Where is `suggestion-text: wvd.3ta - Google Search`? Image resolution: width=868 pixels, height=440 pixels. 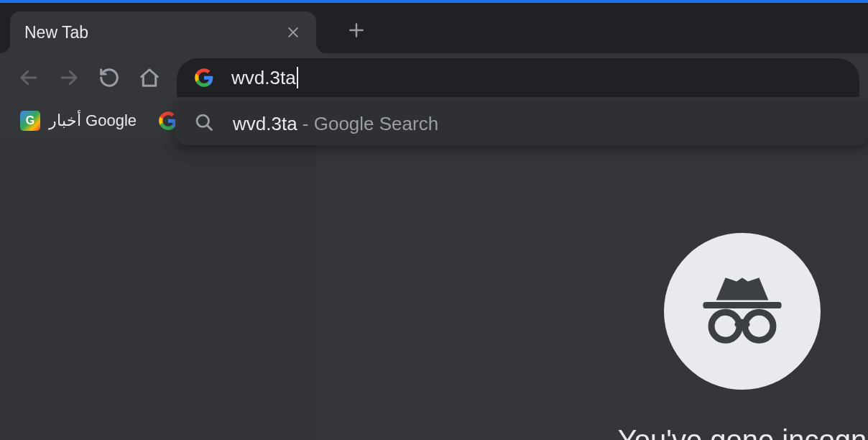 suggestion-text: wvd.3ta - Google Search is located at coordinates (336, 124).